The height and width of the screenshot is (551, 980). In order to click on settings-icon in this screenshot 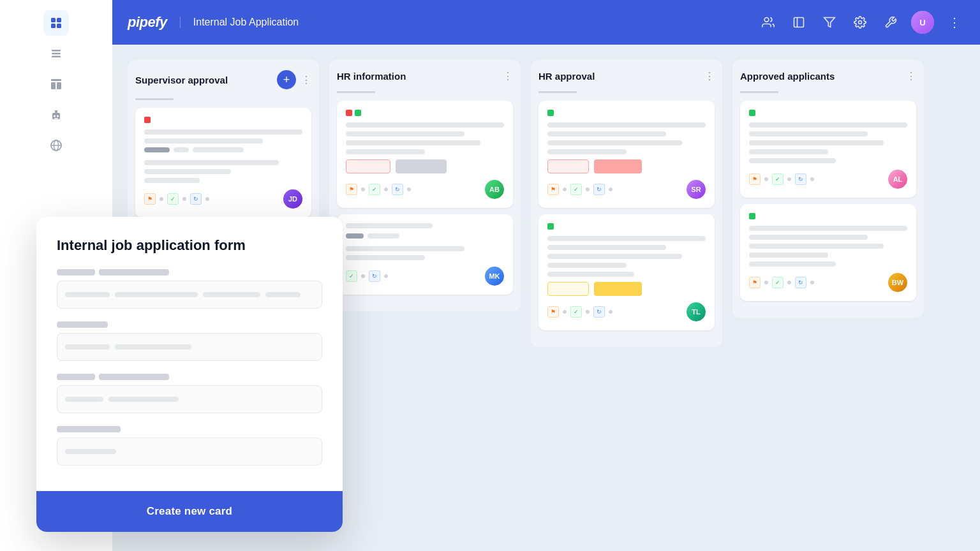, I will do `click(860, 22)`.